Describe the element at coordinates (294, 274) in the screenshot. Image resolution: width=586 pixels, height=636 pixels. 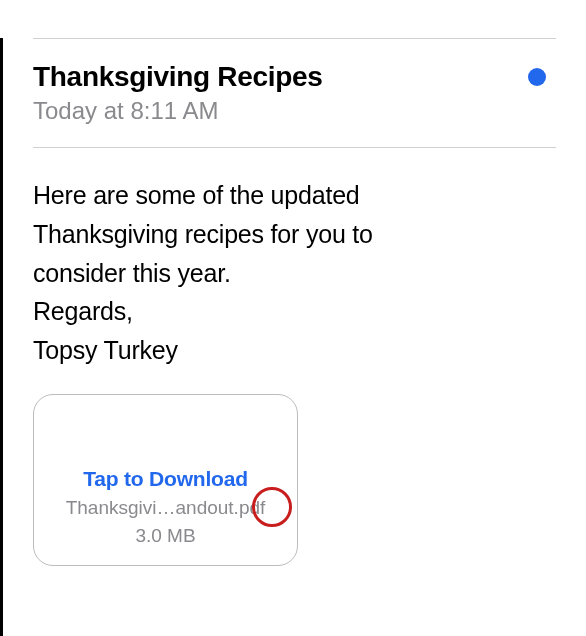
I see `body-text-line: consider this year.` at that location.